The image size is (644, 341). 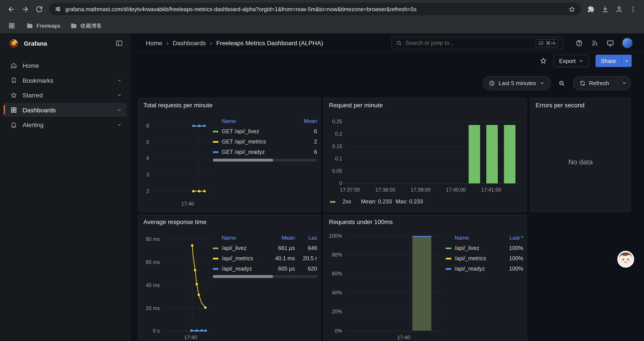 I want to click on site-info-icon, so click(x=58, y=9).